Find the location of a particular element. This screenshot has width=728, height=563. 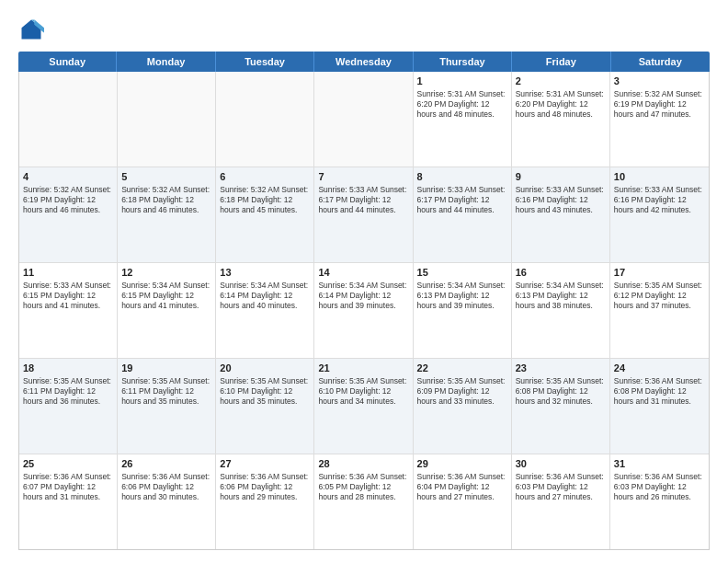

day-number: 20 is located at coordinates (265, 368).